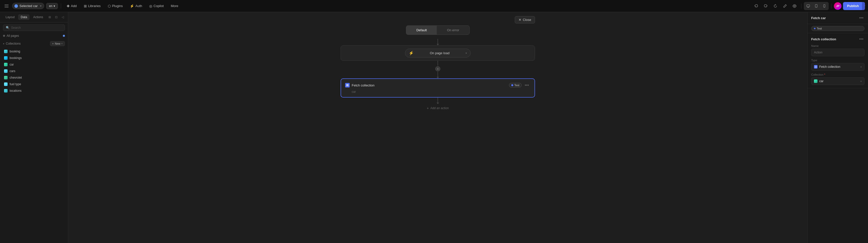 The height and width of the screenshot is (243, 868). Describe the element at coordinates (422, 30) in the screenshot. I see `tab-default: Default` at that location.